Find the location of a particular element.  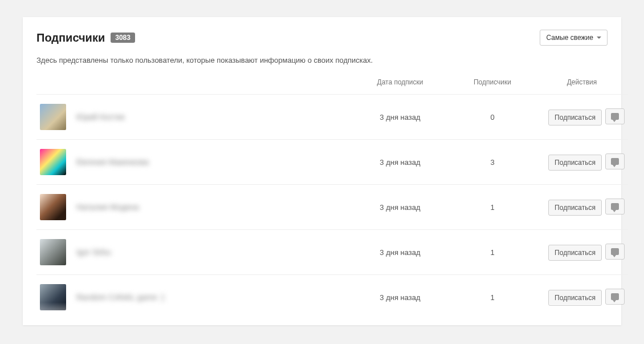

username-link: Igor Sirbu is located at coordinates (93, 252).